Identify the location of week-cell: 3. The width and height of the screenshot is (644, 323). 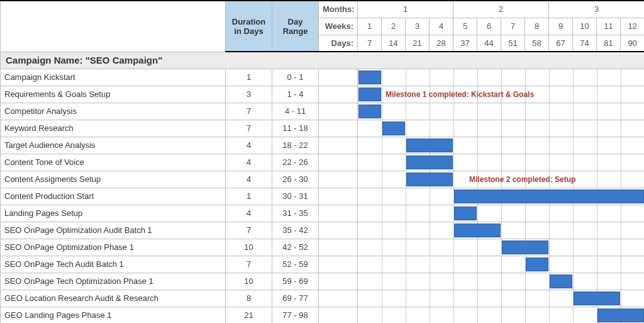
(418, 26).